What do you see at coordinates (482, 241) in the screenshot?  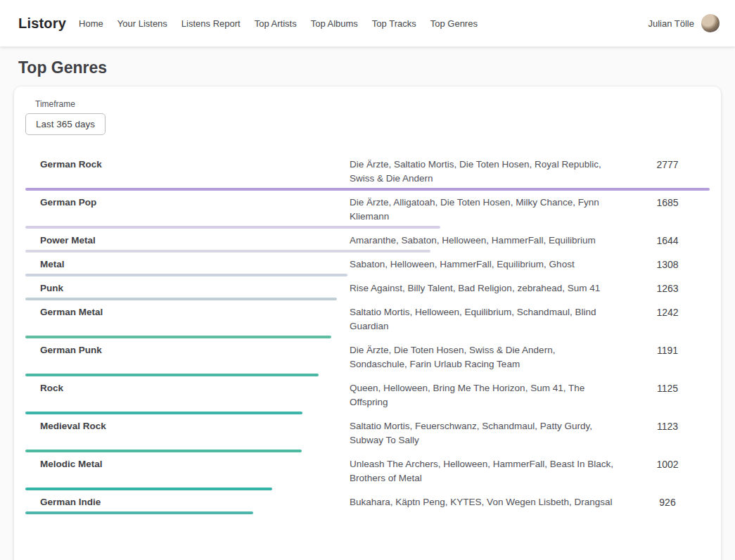 I see `genre-artists: Amaranthe, Sabaton, Helloween, HammerFal…` at bounding box center [482, 241].